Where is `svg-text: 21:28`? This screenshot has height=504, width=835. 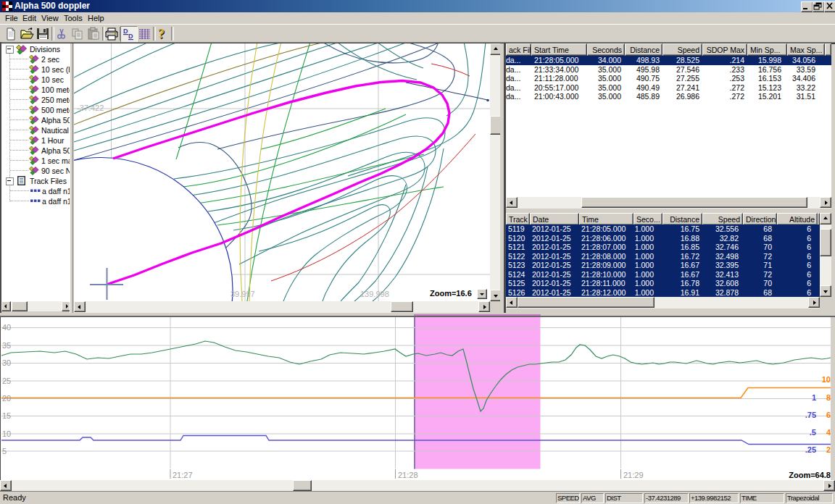 svg-text: 21:28 is located at coordinates (408, 475).